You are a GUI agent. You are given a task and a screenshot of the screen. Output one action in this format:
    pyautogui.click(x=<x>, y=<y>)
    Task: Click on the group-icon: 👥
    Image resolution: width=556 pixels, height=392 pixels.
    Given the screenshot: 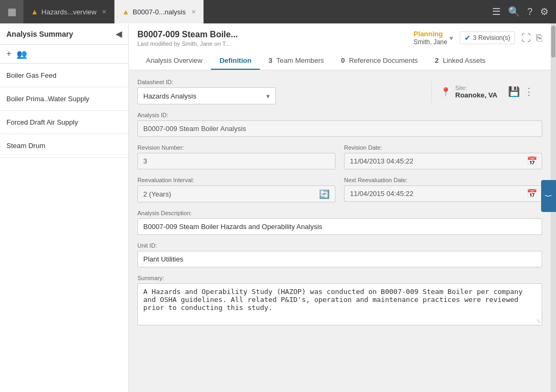 What is the action you would take?
    pyautogui.click(x=22, y=54)
    